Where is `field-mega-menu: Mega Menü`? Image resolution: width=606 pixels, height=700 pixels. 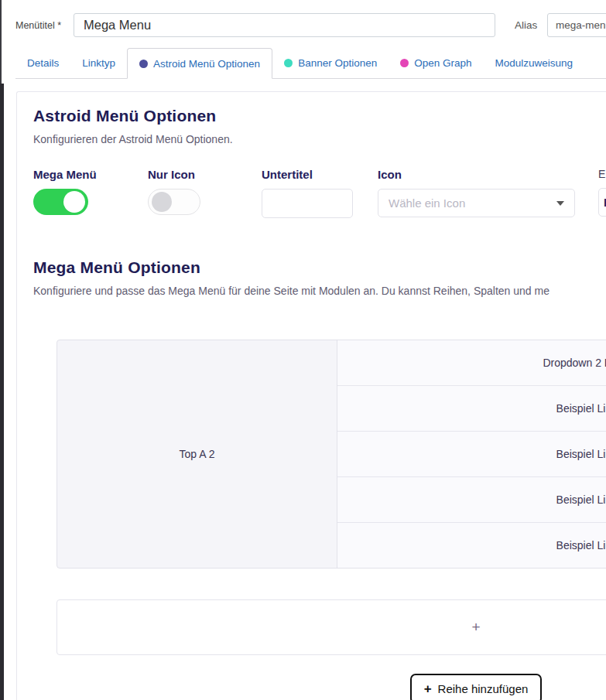
field-mega-menu: Mega Menü is located at coordinates (65, 192).